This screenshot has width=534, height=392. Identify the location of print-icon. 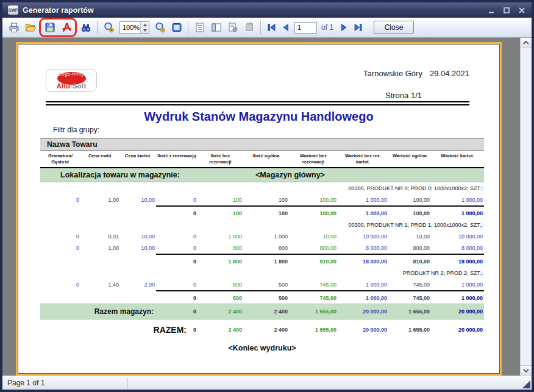
(13, 27).